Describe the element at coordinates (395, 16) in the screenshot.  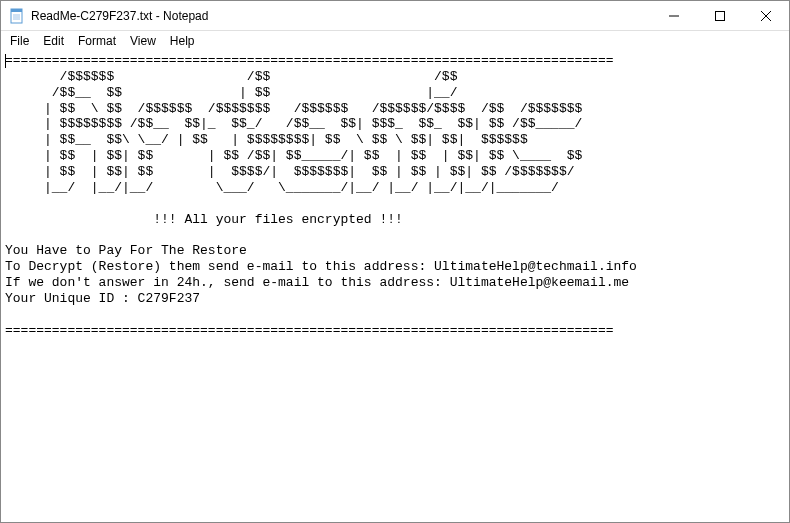
I see `titlebar: ReadMe-C279F237.txt - Notepad` at that location.